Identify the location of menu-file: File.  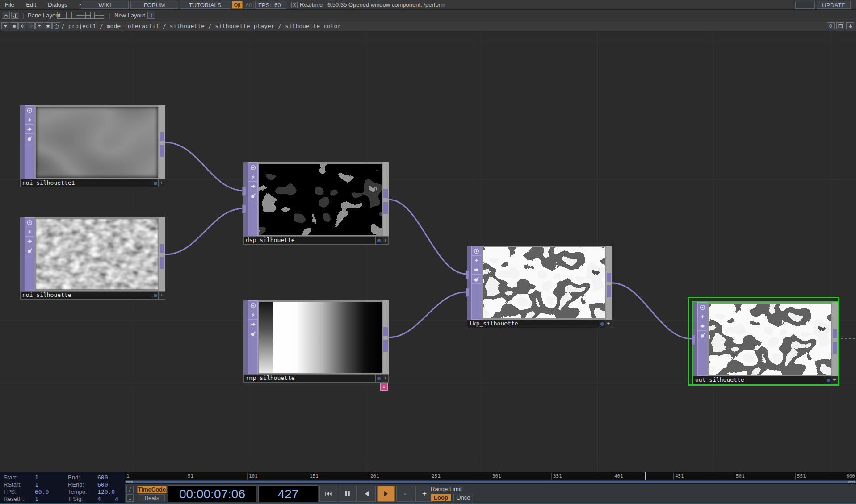
(10, 4).